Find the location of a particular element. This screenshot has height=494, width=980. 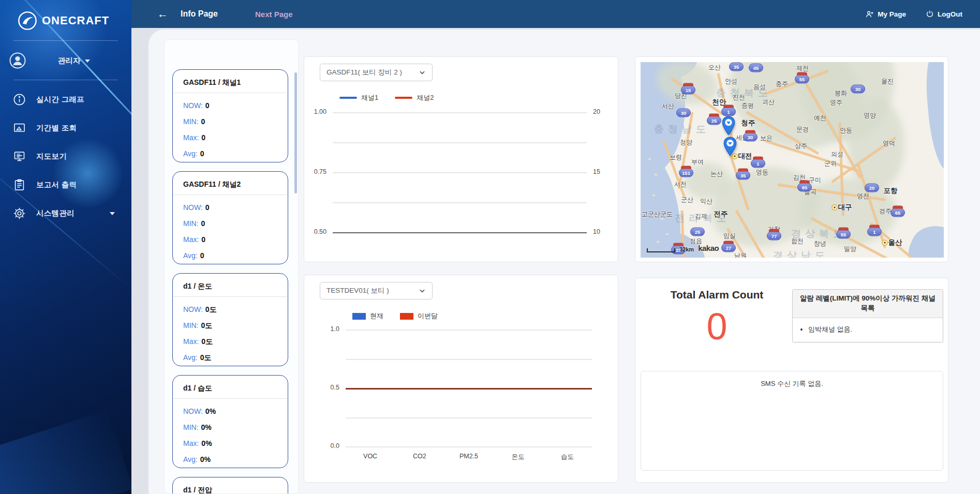

limit-channel-item: 임박채널 없음. is located at coordinates (873, 330).